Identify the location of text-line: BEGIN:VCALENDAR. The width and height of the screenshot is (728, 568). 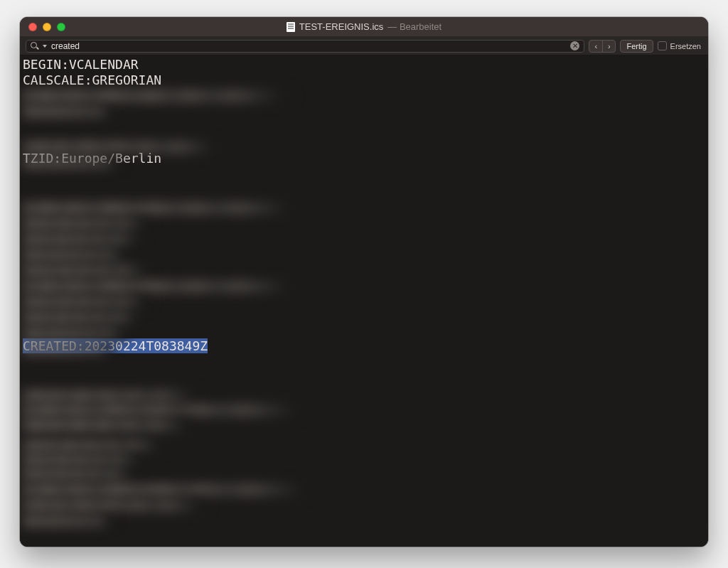
(365, 65).